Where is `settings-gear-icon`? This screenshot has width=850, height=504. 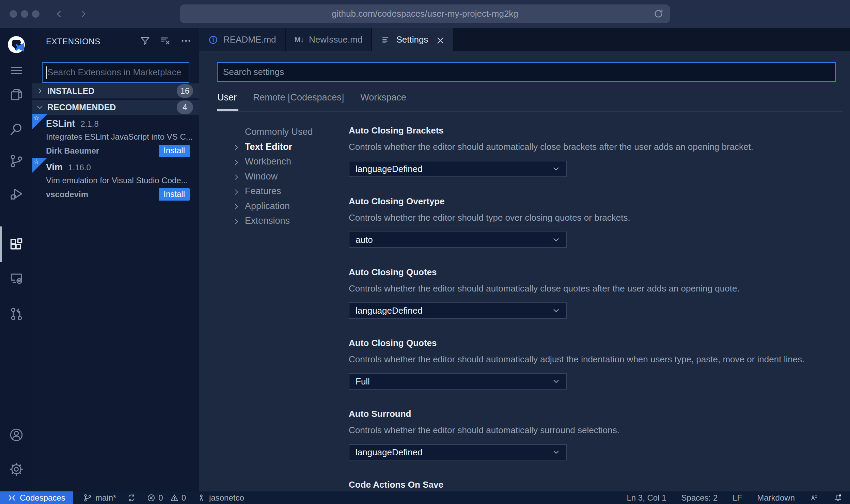 settings-gear-icon is located at coordinates (16, 469).